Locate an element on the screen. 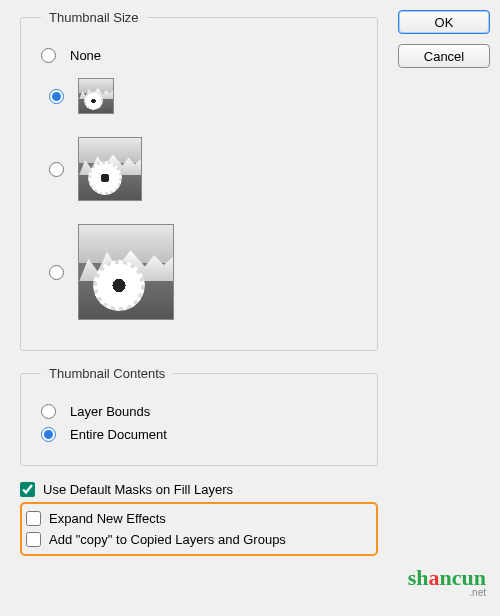 The image size is (500, 616). use-default-masks-label: Use Default Masks on Fill Layers is located at coordinates (138, 490).